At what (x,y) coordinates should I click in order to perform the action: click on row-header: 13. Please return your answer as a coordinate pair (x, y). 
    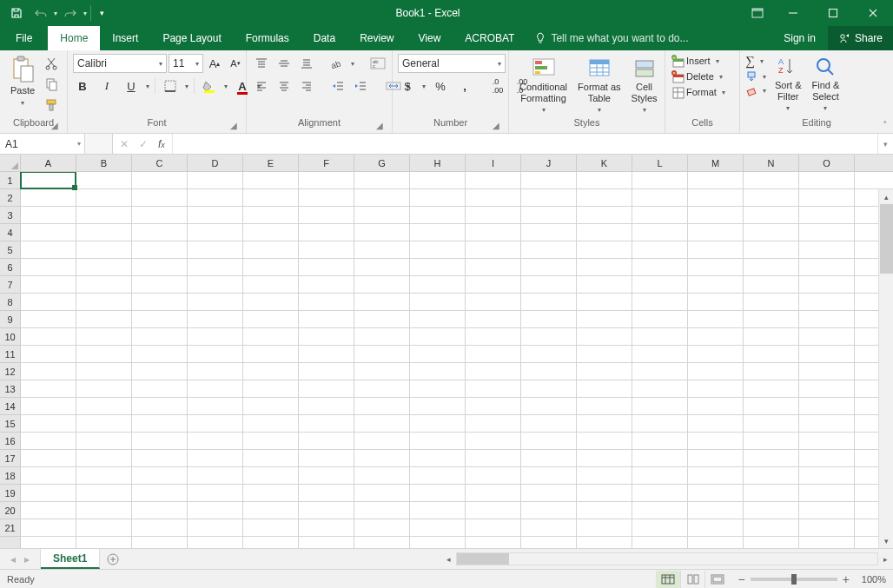
    Looking at the image, I should click on (10, 389).